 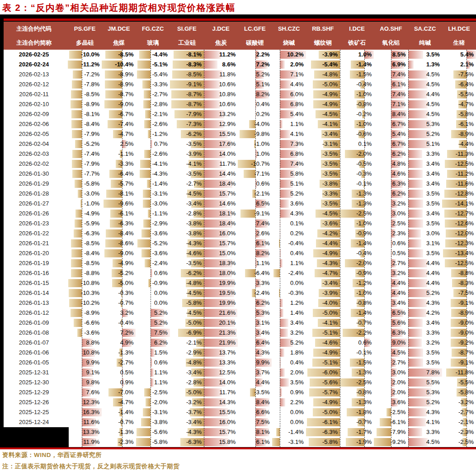 What do you see at coordinates (425, 124) in the screenshot?
I see `value-cell: 5.3%` at bounding box center [425, 124].